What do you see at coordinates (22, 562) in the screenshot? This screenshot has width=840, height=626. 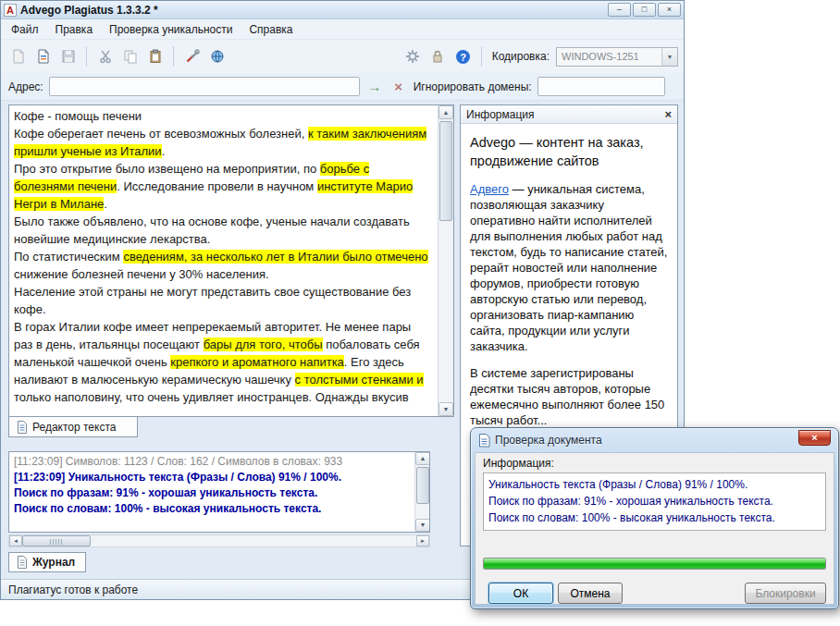 I see `journal-tab-icon` at bounding box center [22, 562].